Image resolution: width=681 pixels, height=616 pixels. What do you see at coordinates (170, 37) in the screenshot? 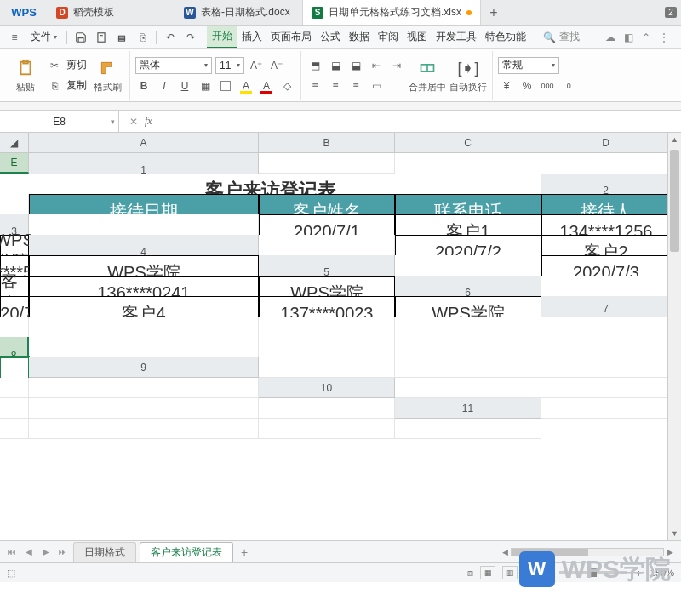
I see `undo-button: ↶` at bounding box center [170, 37].